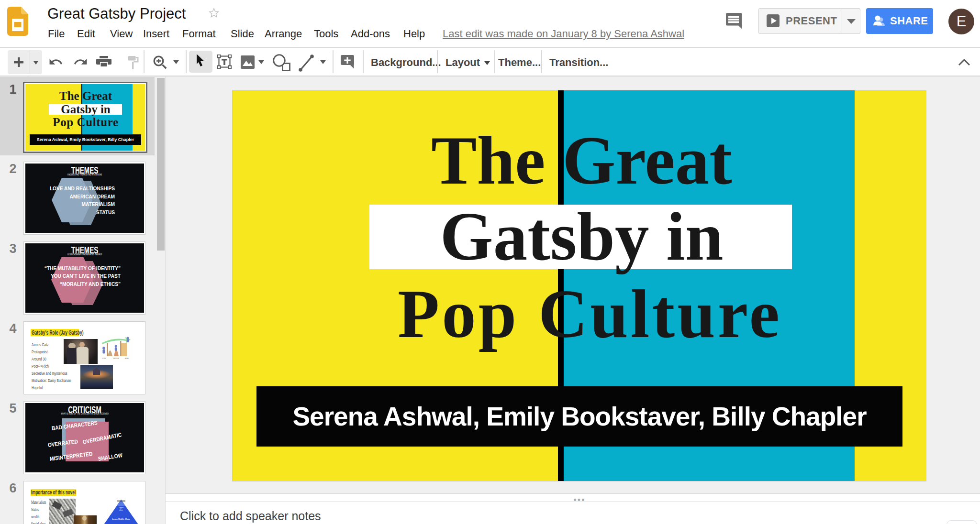  What do you see at coordinates (104, 359) in the screenshot?
I see `svg-text: LOW` at bounding box center [104, 359].